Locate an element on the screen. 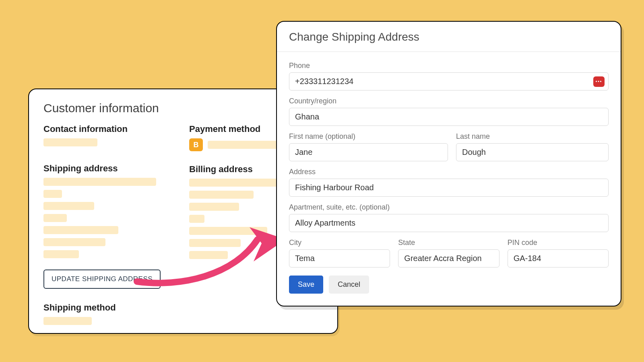 The width and height of the screenshot is (644, 362). cancel-button: Cancel is located at coordinates (349, 285).